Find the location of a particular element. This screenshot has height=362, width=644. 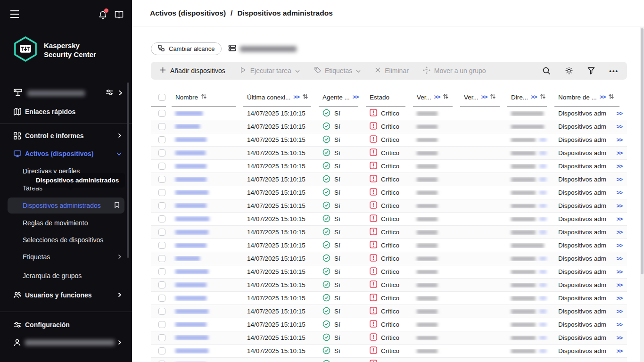

sidebar-item-control-e-informes: Control e informes is located at coordinates (66, 136).